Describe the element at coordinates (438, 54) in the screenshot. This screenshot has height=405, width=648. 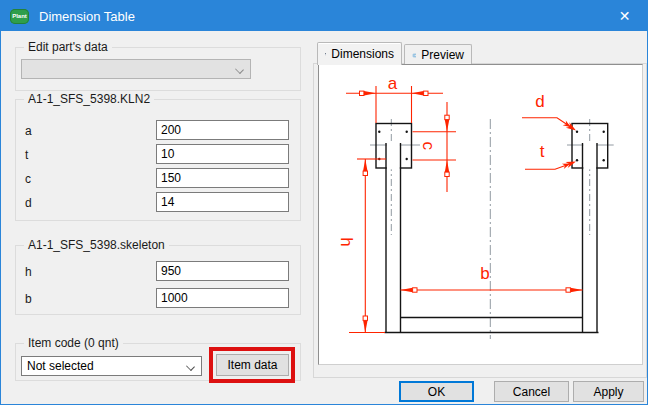
I see `tab-preview: Preview` at that location.